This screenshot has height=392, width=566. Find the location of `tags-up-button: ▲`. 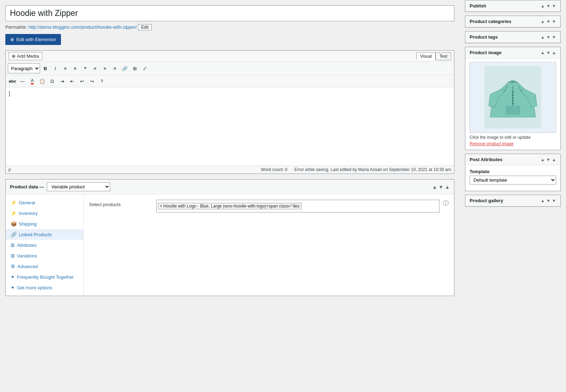

tags-up-button: ▲ is located at coordinates (543, 37).